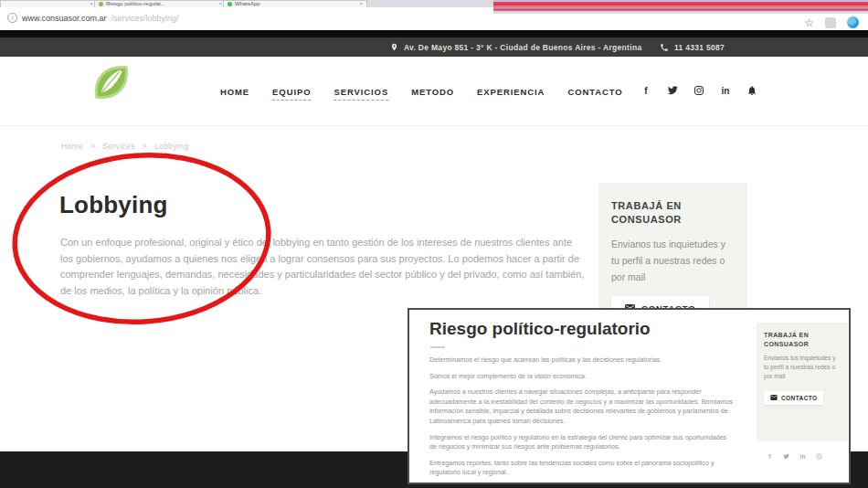 The width and height of the screenshot is (868, 488). What do you see at coordinates (230, 4) in the screenshot?
I see `whatsapp-icon` at bounding box center [230, 4].